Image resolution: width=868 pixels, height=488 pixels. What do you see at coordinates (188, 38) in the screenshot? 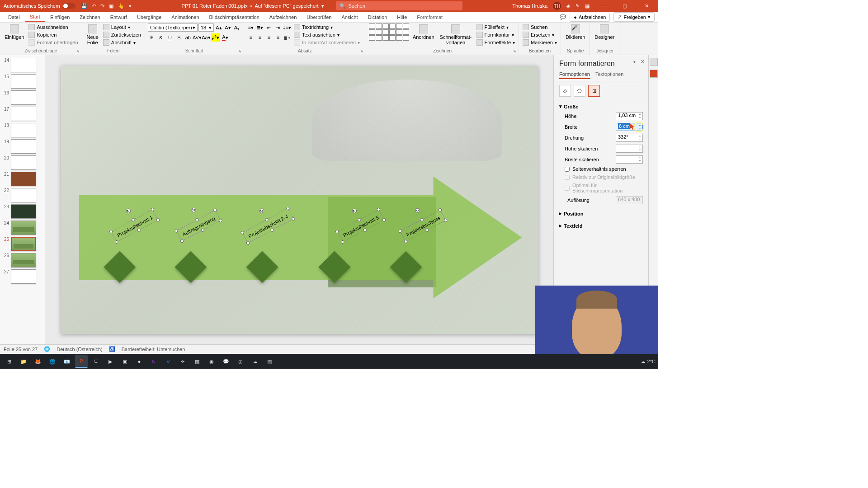
I see `shadow-button: ab` at bounding box center [188, 38].